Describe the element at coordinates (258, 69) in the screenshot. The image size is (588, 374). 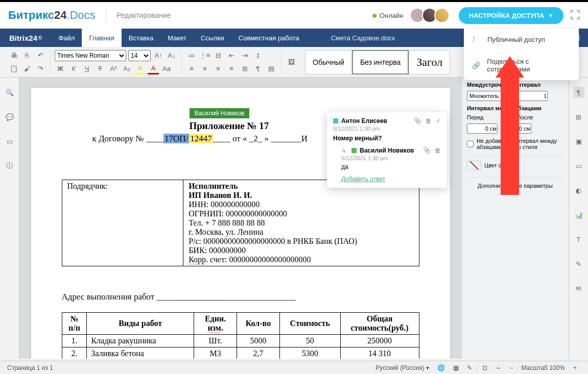
I see `para-icon: ¶` at that location.